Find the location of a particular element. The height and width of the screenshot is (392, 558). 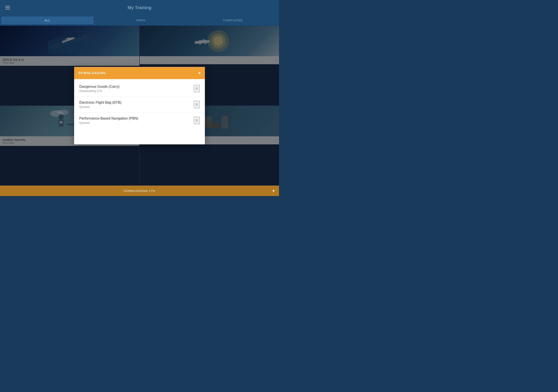

download-item-pbn-name: Performance-Based Navigation (PBN) is located at coordinates (137, 119).